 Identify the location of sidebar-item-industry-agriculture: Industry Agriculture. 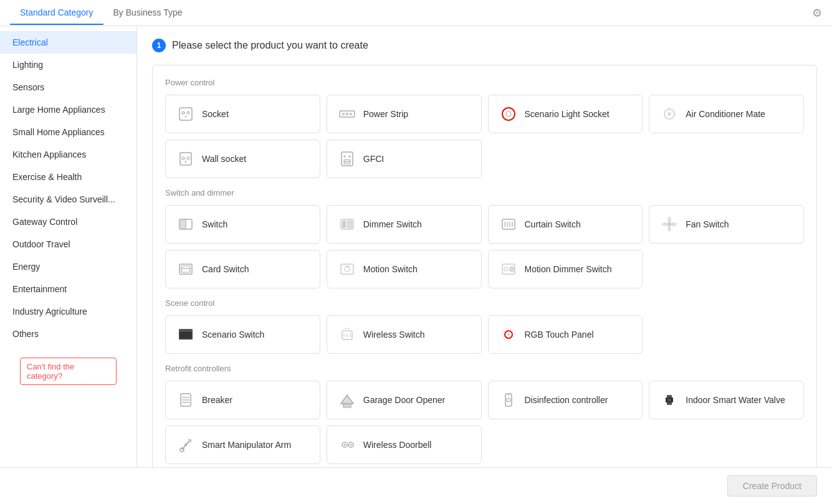
(69, 311).